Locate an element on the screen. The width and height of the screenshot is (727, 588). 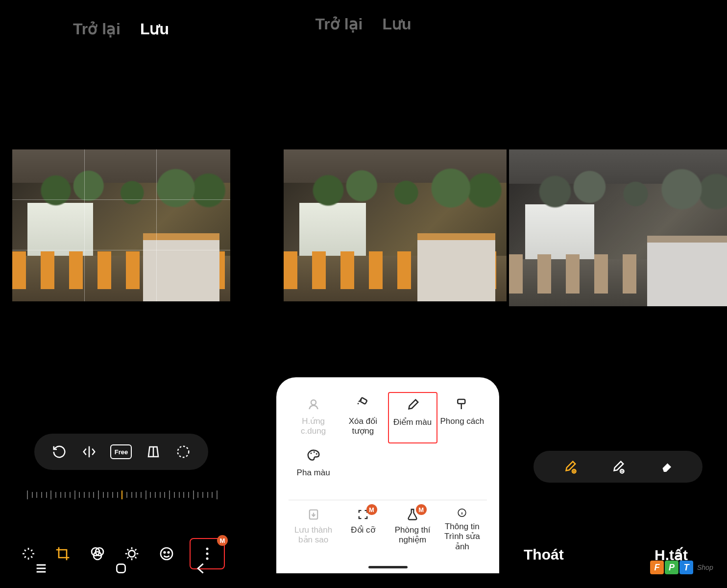
style-option: Phong cách is located at coordinates (462, 417).